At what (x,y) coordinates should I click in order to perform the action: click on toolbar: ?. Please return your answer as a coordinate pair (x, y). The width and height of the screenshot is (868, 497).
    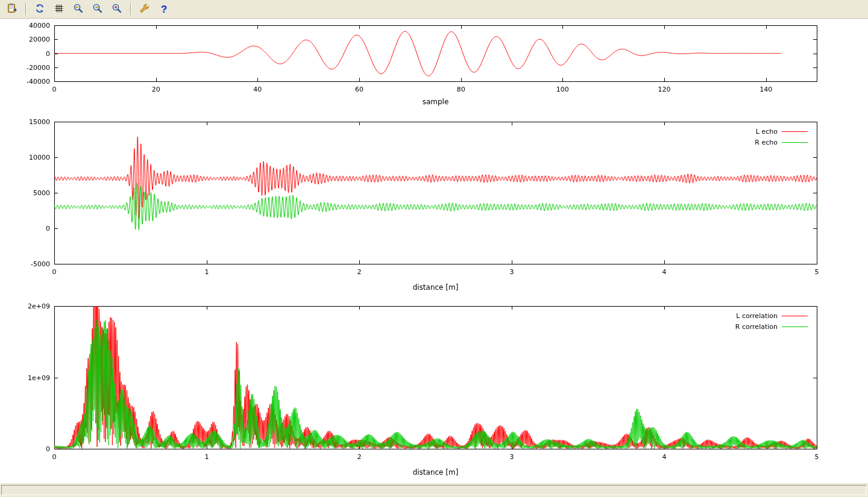
    Looking at the image, I should click on (434, 10).